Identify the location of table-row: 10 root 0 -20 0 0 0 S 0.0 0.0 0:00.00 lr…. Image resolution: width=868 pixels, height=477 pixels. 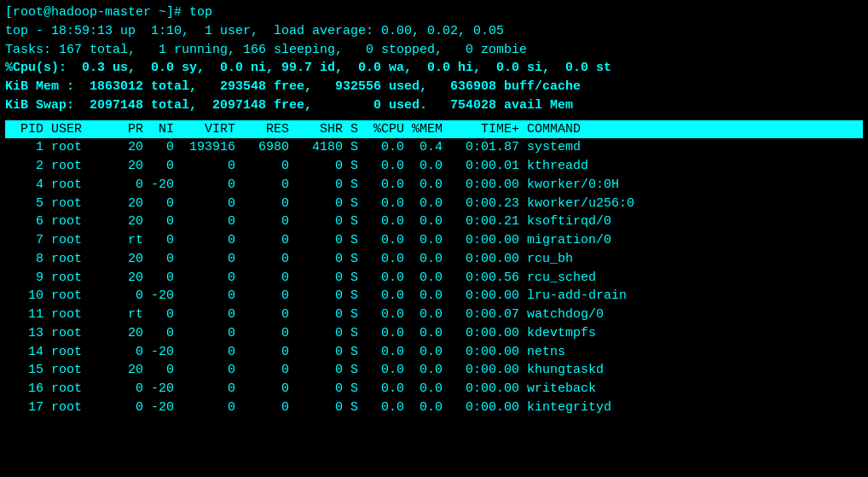
(434, 296).